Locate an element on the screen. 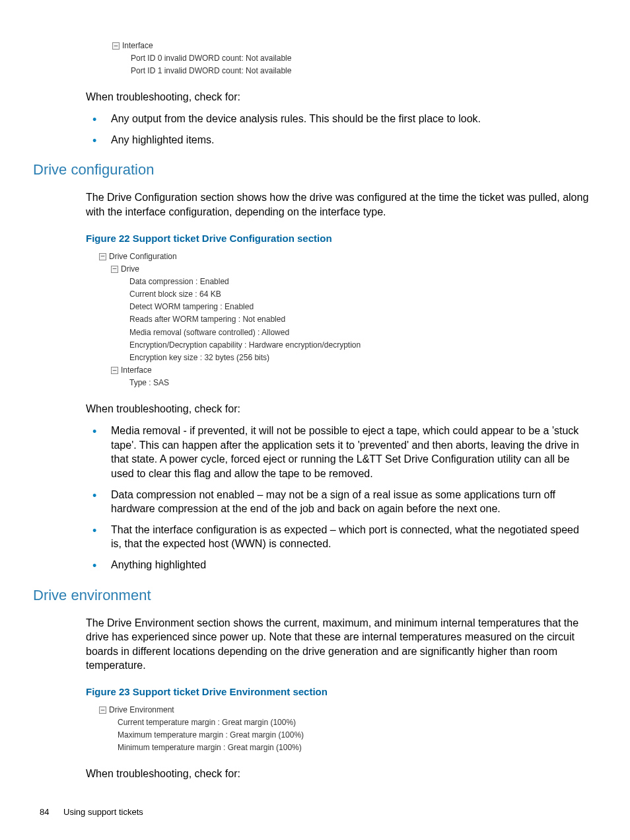 The image size is (630, 840). list-item: That the interface configuration is as e… is located at coordinates (338, 537).